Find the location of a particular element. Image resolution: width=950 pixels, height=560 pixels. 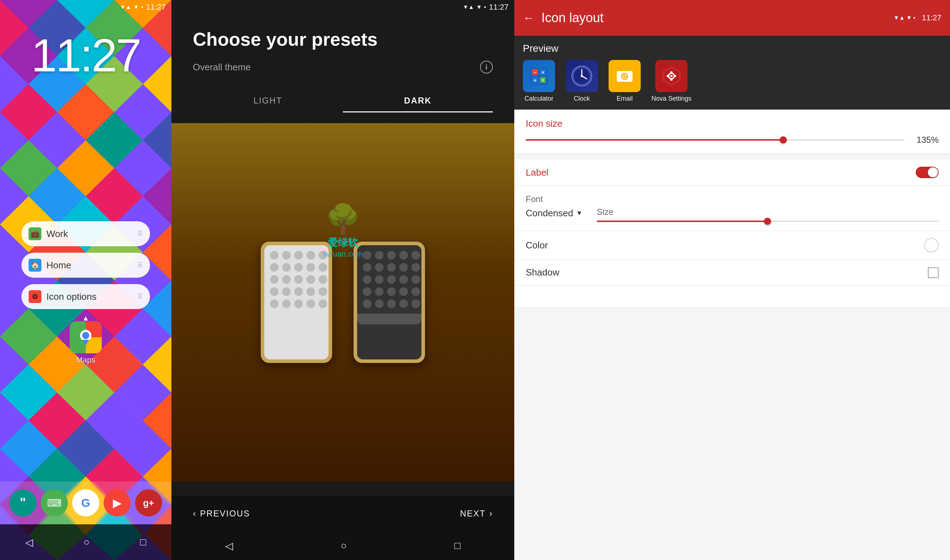

font-select: Condensed ▼ is located at coordinates (554, 213).